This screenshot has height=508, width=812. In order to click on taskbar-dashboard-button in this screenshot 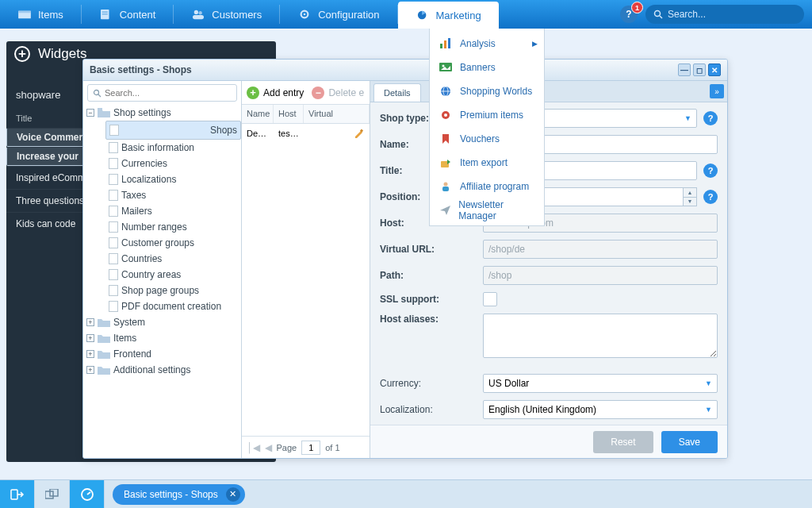, I will do `click(87, 495)`.